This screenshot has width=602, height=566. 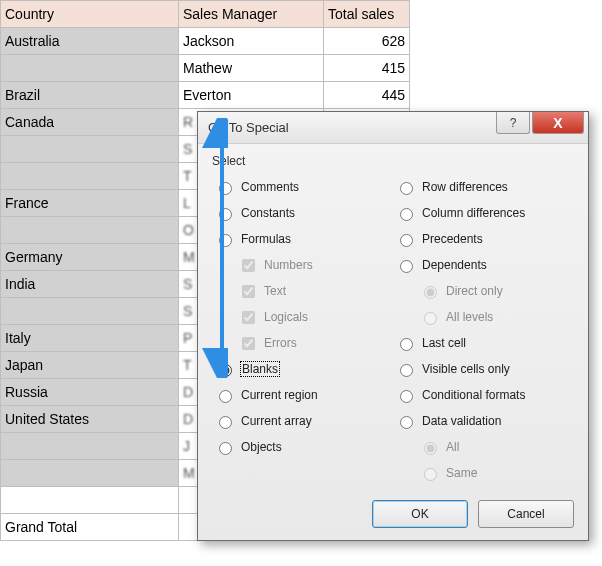 I want to click on question-icon: ?, so click(x=514, y=123).